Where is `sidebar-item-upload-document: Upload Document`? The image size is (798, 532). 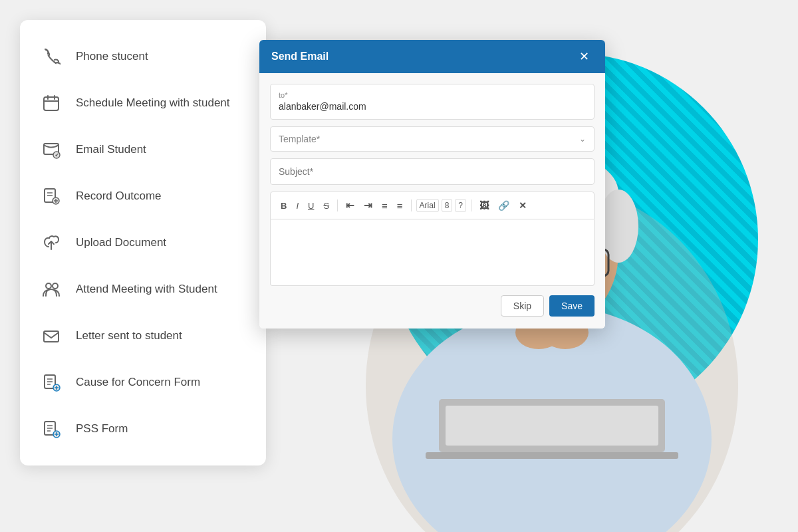
sidebar-item-upload-document: Upload Document is located at coordinates (143, 243).